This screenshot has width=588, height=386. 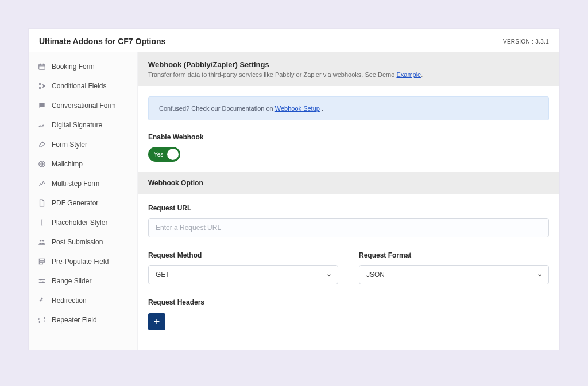 What do you see at coordinates (83, 86) in the screenshot?
I see `sidebar-item-conditional-fields: Conditional Fields` at bounding box center [83, 86].